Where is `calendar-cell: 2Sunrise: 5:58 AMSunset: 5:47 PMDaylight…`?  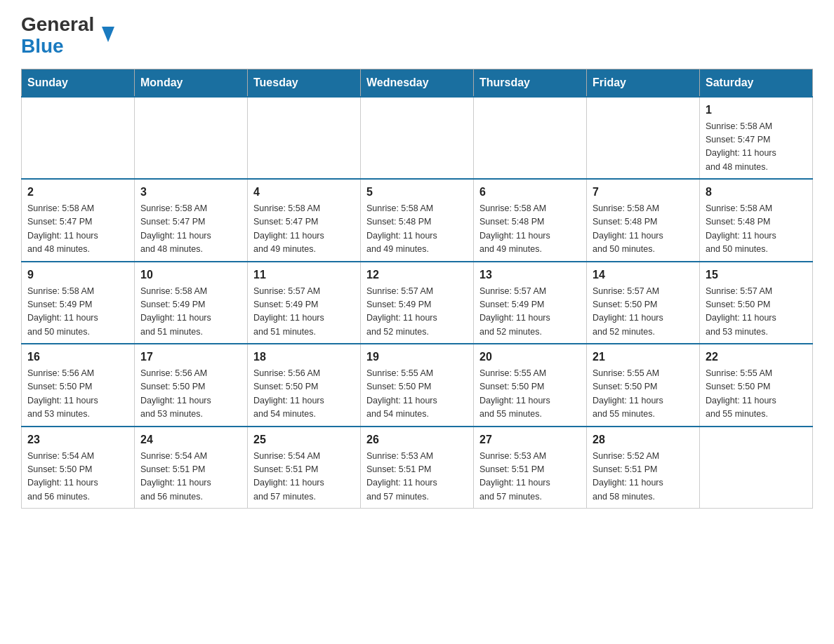
calendar-cell: 2Sunrise: 5:58 AMSunset: 5:47 PMDaylight… is located at coordinates (79, 220).